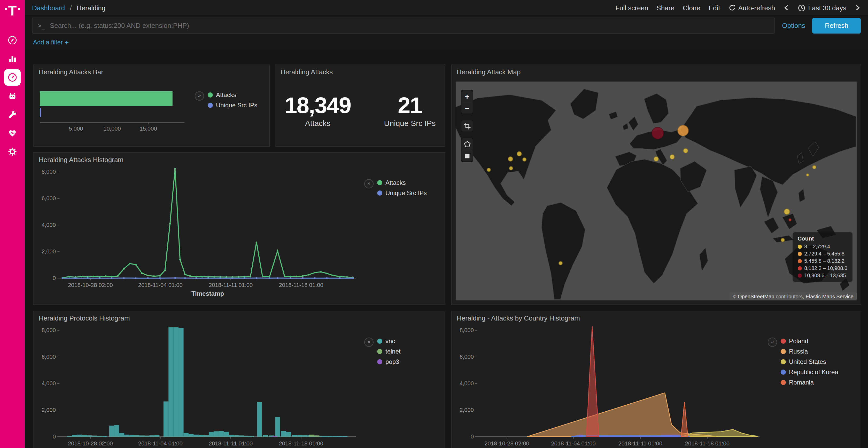  What do you see at coordinates (12, 77) in the screenshot?
I see `gauge-icon` at bounding box center [12, 77].